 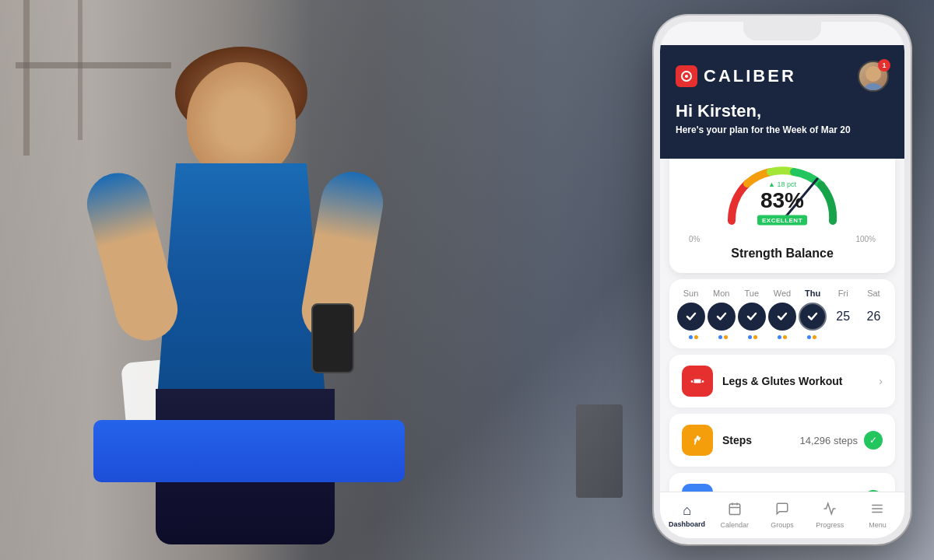 What do you see at coordinates (333, 338) in the screenshot?
I see `person-phone` at bounding box center [333, 338].